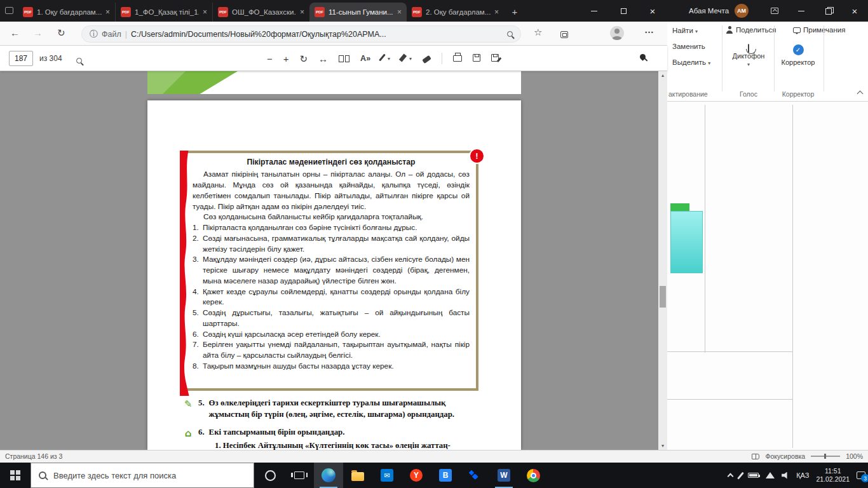 This screenshot has height=488, width=868. I want to click on zoom-out-button: −, so click(269, 58).